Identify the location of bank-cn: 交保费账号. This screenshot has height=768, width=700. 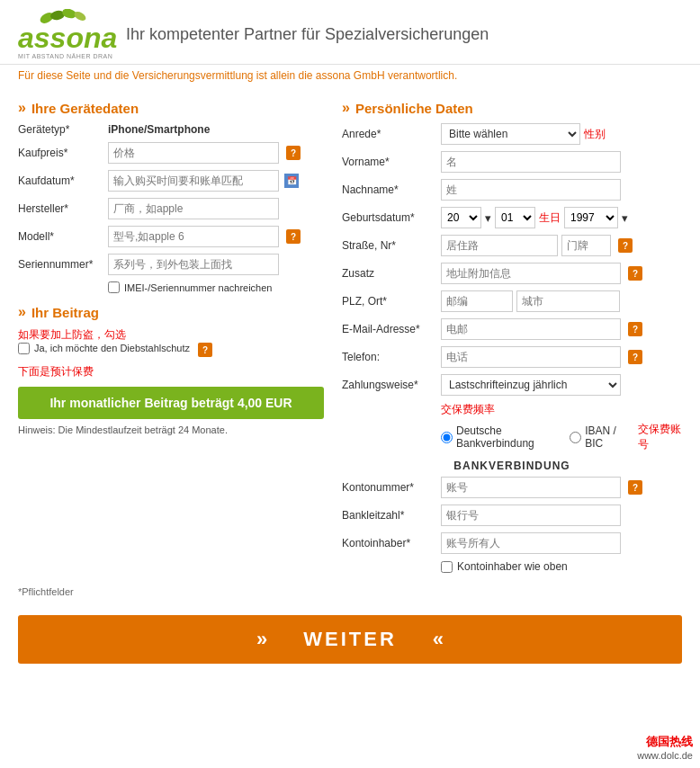
(660, 437).